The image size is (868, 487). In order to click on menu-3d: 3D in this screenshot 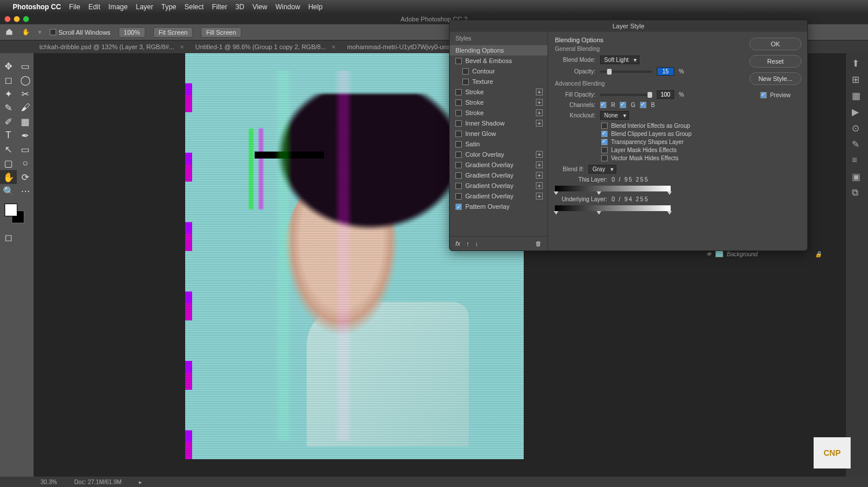, I will do `click(240, 7)`.